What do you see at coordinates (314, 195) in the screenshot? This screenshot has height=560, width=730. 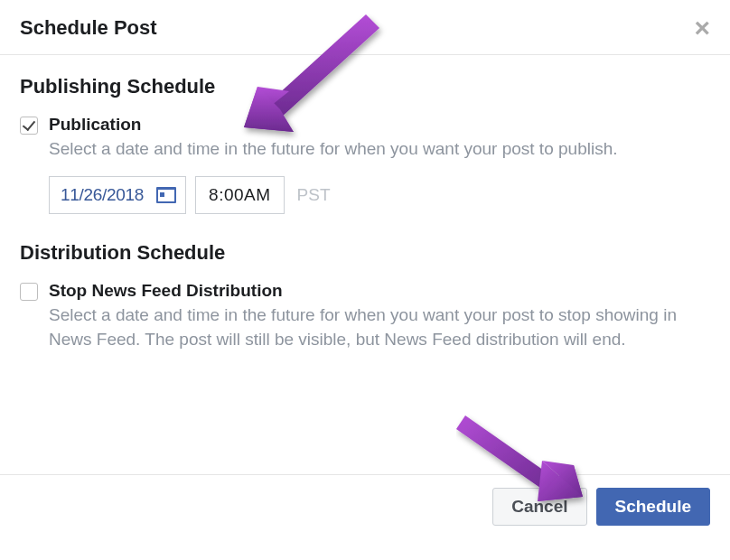 I see `timezone-label: PST` at bounding box center [314, 195].